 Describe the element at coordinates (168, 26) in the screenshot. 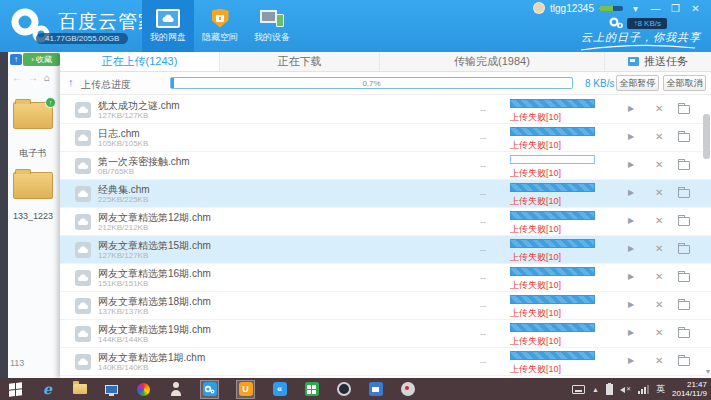

I see `nav-tab-my-netdisk: 我的网盘` at that location.